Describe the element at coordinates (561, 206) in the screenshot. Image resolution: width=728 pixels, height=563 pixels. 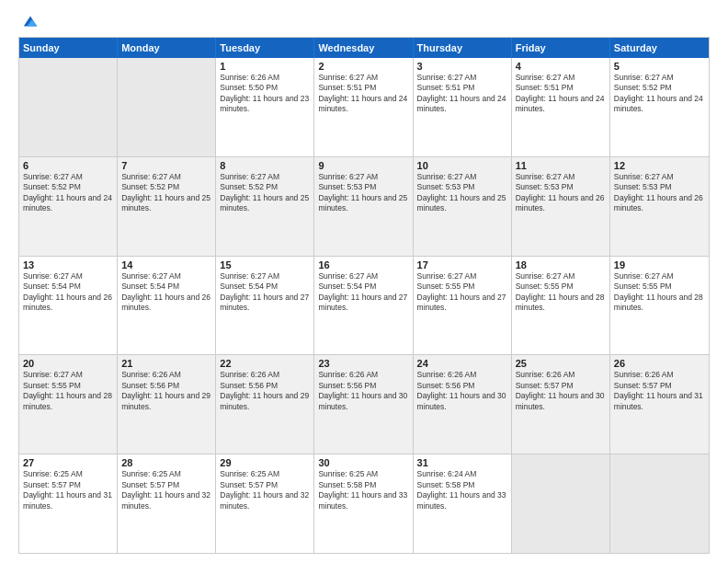
I see `calendar-cell: 11Sunrise: 6:27 AM Sunset: 5:53 PM Dayli…` at that location.